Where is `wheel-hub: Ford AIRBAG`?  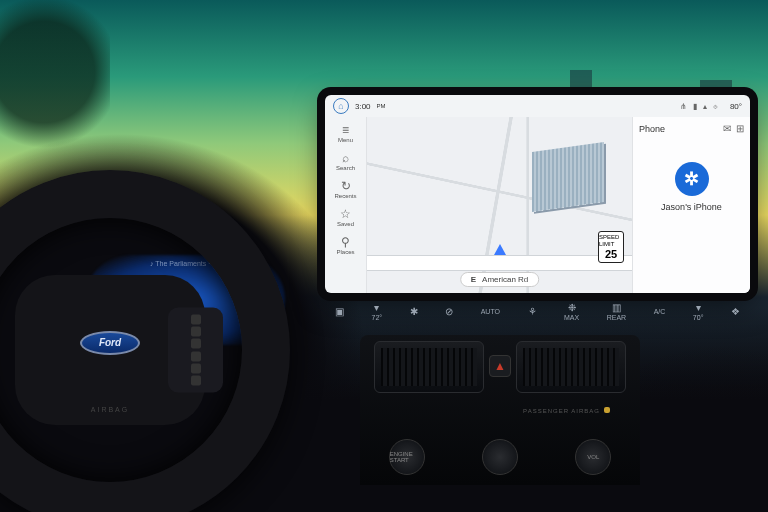
wheel-hub: Ford AIRBAG is located at coordinates (110, 350).